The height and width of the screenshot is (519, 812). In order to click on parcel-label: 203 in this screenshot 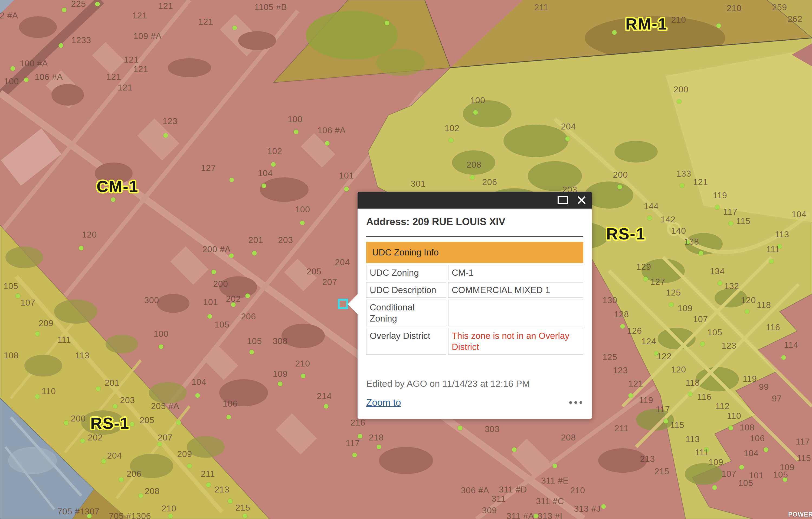, I will do `click(127, 400)`.